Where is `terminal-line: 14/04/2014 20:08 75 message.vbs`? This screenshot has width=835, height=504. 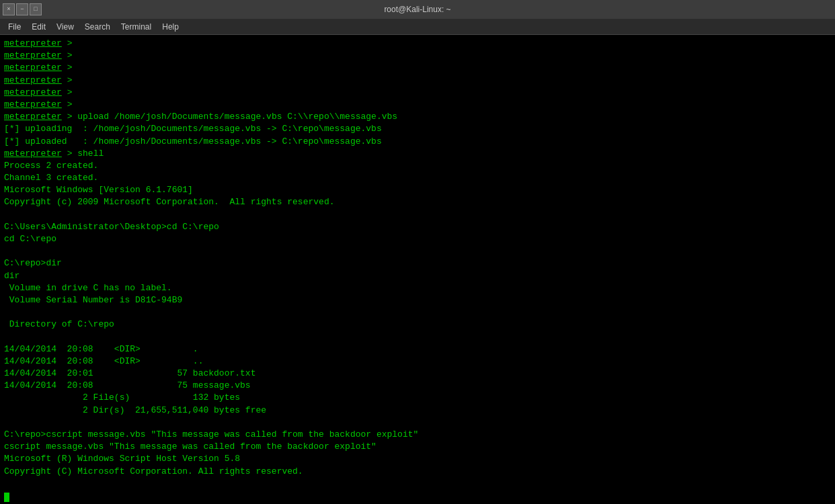
terminal-line: 14/04/2014 20:08 75 message.vbs is located at coordinates (418, 386).